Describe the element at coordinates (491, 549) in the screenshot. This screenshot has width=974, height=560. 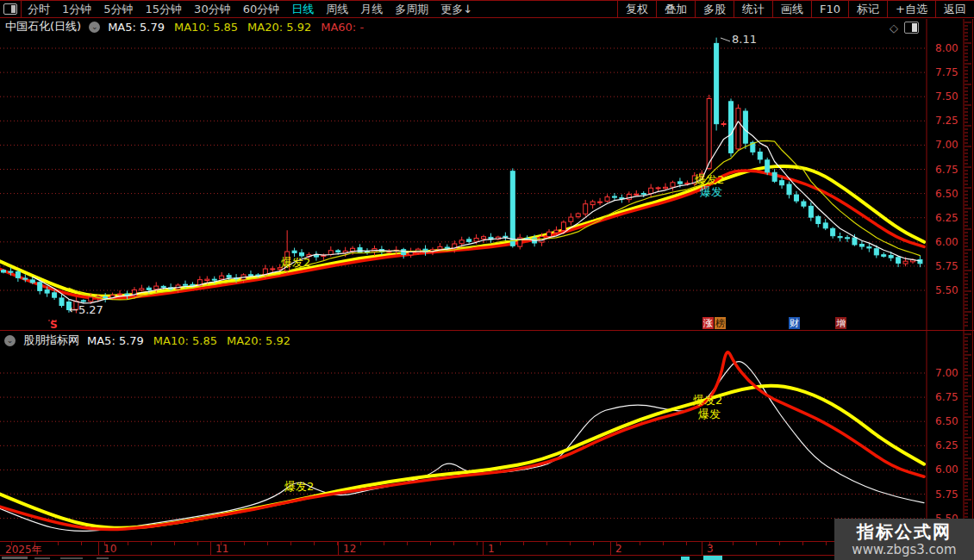
I see `month-label: 1` at that location.